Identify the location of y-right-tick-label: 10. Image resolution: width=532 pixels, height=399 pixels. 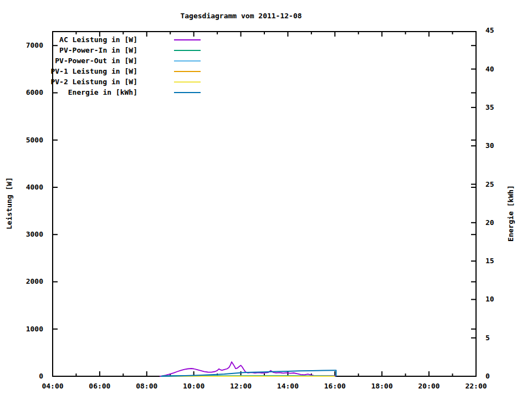
(490, 299).